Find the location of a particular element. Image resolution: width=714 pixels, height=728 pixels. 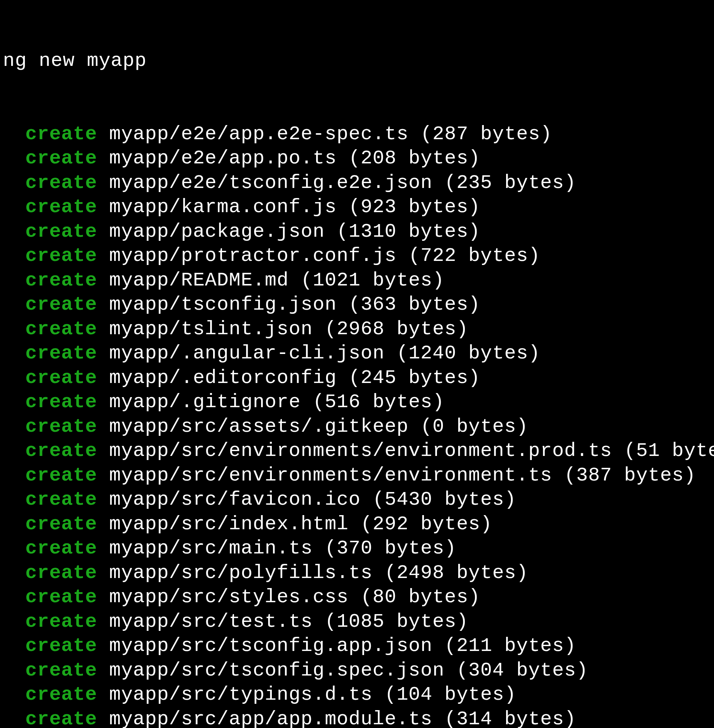

file-path: myapp/package.json (1310 bytes) is located at coordinates (295, 232).